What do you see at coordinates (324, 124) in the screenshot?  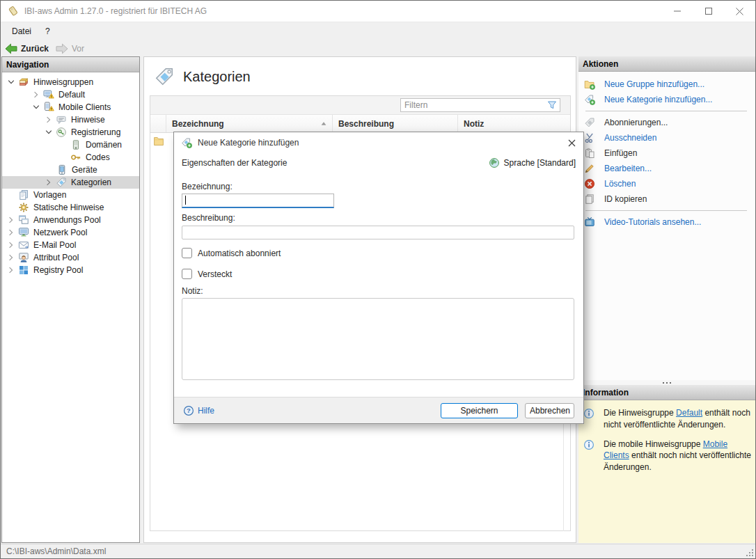 I see `sort-ascending-icon` at bounding box center [324, 124].